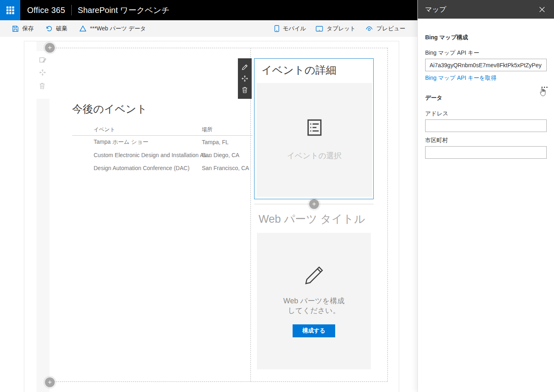 The height and width of the screenshot is (392, 554). What do you see at coordinates (162, 142) in the screenshot?
I see `table-row: Tampa ホーム ショー Tampa, FL` at bounding box center [162, 142].